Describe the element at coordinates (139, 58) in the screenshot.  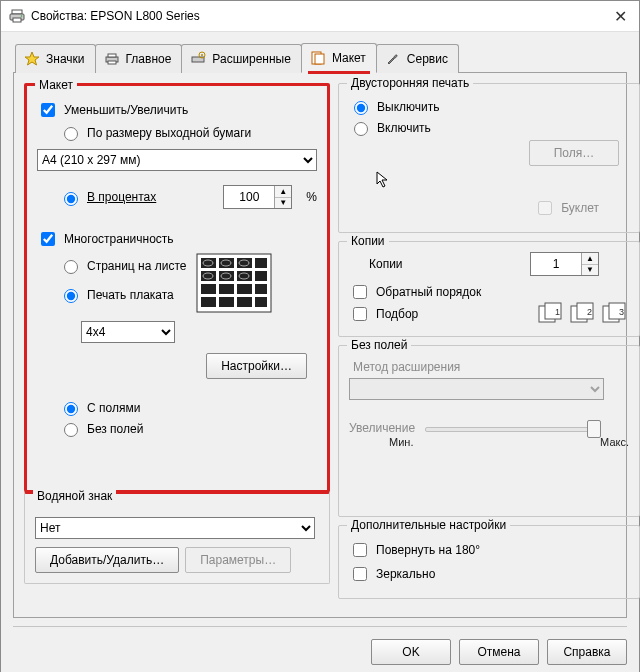
I see `tab-main: Главное` at that location.